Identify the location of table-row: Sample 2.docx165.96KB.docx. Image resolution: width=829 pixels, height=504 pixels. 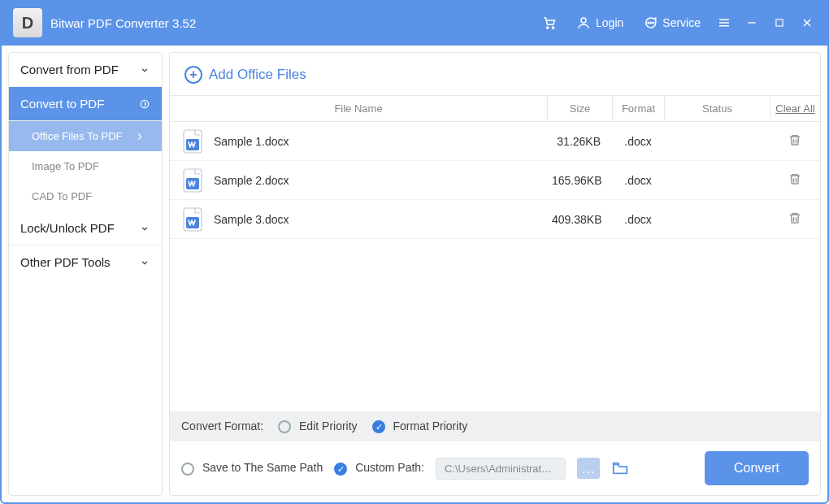
(495, 180).